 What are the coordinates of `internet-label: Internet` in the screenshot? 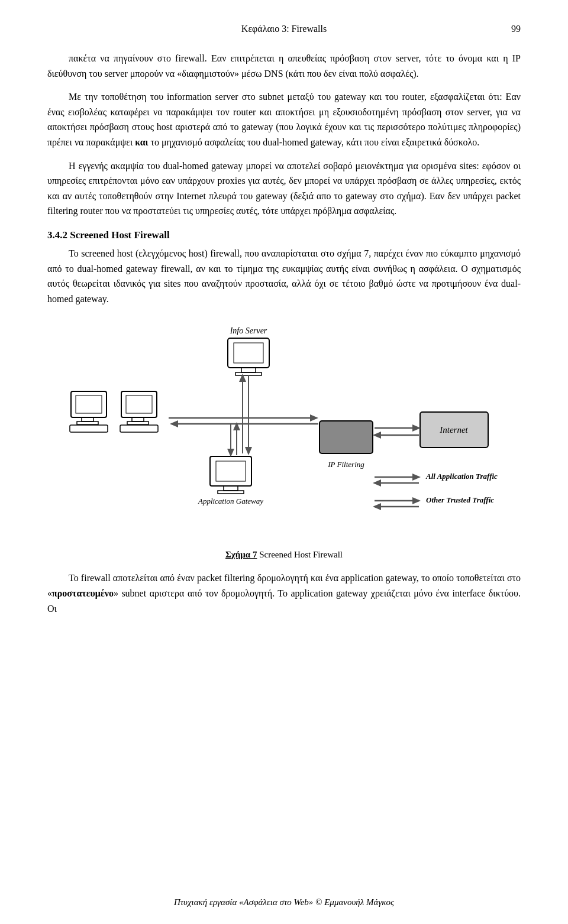 It's located at (453, 430).